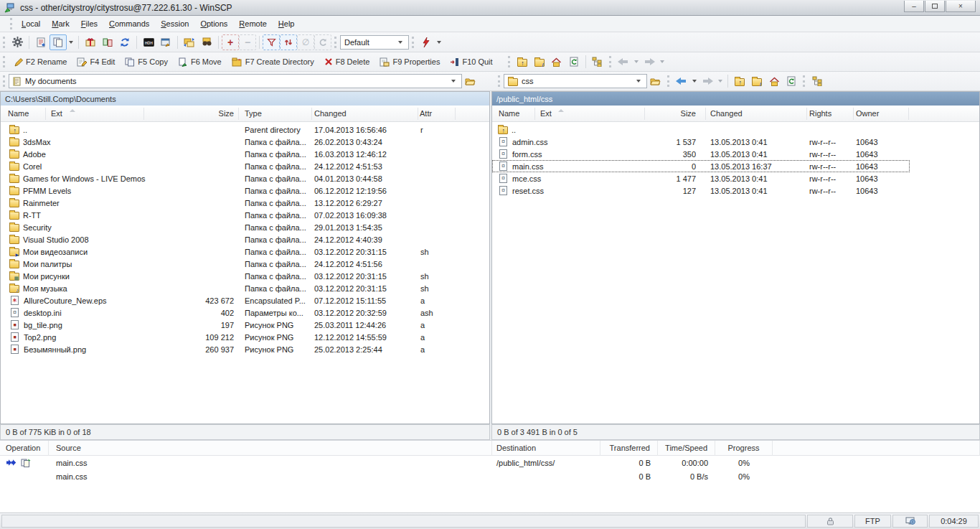 Image resolution: width=980 pixels, height=529 pixels. What do you see at coordinates (245, 191) in the screenshot?
I see `file-row: PFMM LevelsПапка с файла...06.12.2012 12…` at bounding box center [245, 191].